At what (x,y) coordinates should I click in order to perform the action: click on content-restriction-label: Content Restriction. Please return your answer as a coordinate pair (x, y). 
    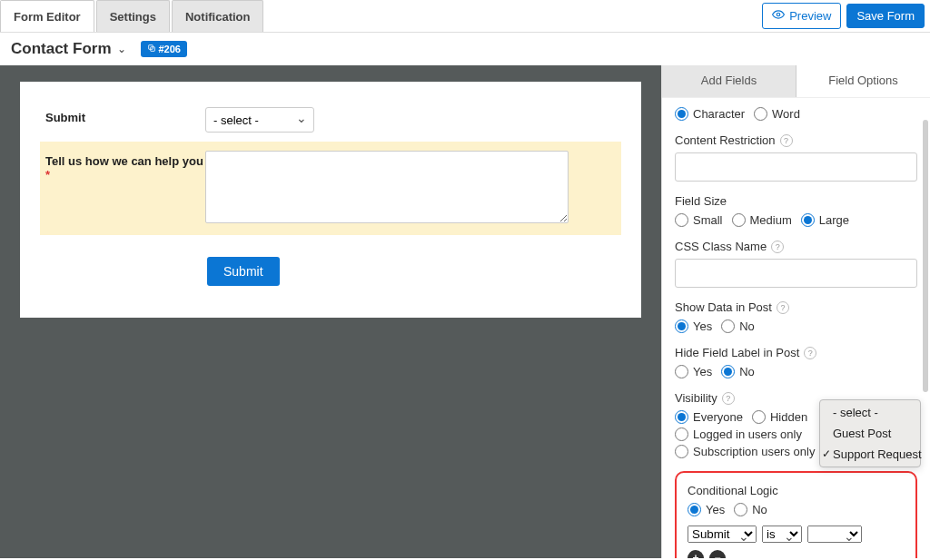
    Looking at the image, I should click on (725, 140).